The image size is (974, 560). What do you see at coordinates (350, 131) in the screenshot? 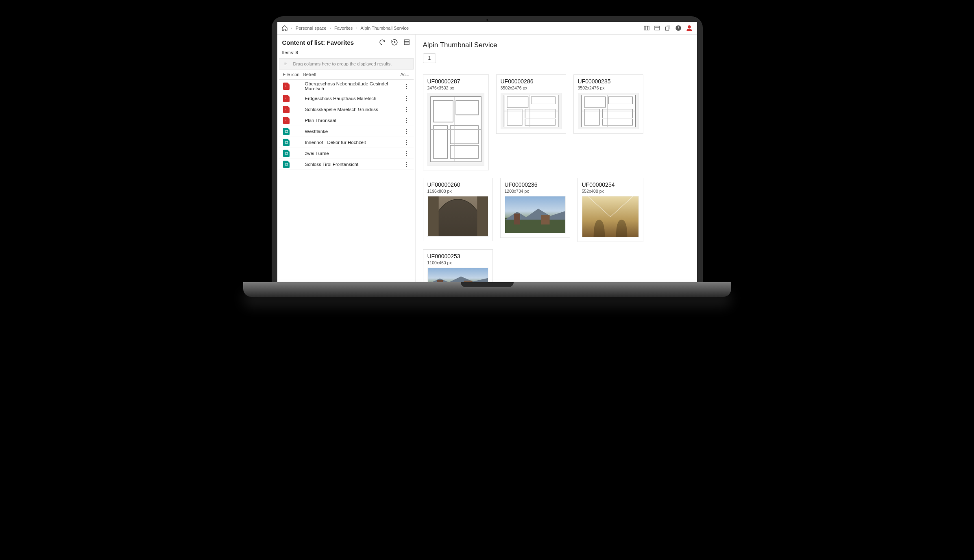
I see `row-name: Westflanke` at bounding box center [350, 131].